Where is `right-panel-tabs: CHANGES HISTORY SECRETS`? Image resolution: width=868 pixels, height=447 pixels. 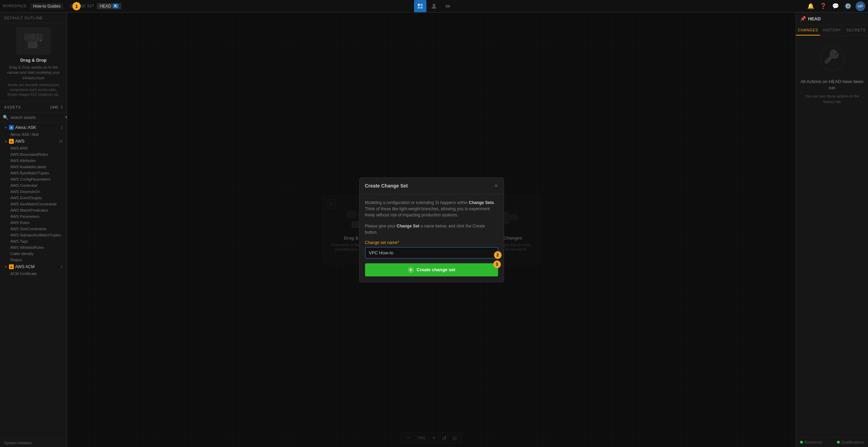 right-panel-tabs: CHANGES HISTORY SECRETS is located at coordinates (832, 30).